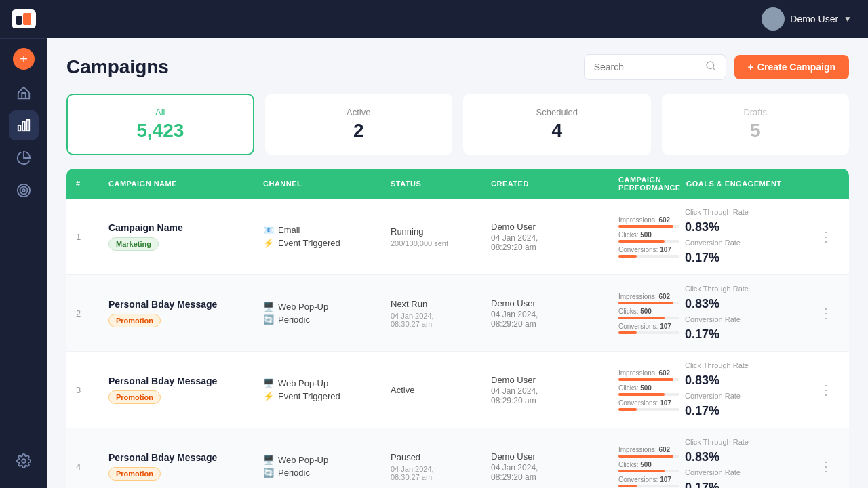  I want to click on channel-event-1: ⚡ Event Triggered, so click(324, 243).